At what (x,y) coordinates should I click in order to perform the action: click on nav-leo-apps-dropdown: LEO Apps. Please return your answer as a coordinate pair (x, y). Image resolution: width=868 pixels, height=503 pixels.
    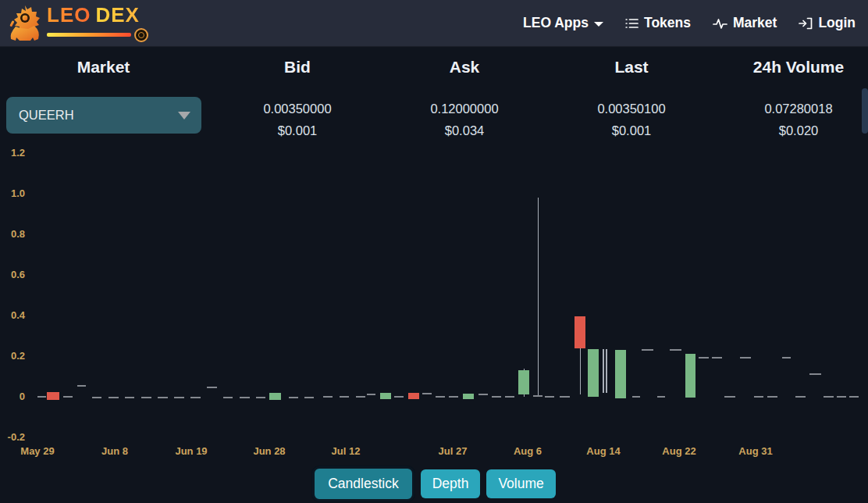
    Looking at the image, I should click on (564, 23).